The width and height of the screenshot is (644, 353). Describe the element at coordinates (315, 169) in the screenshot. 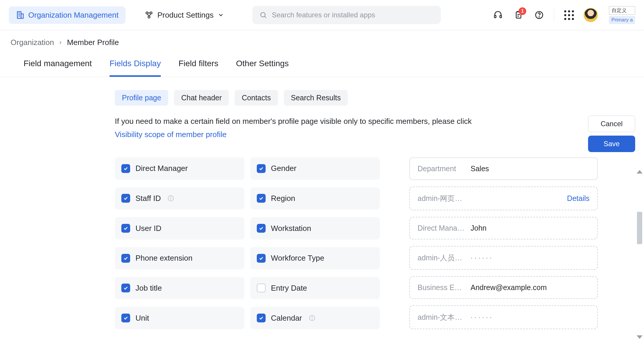

I see `field-gender: Gender` at that location.